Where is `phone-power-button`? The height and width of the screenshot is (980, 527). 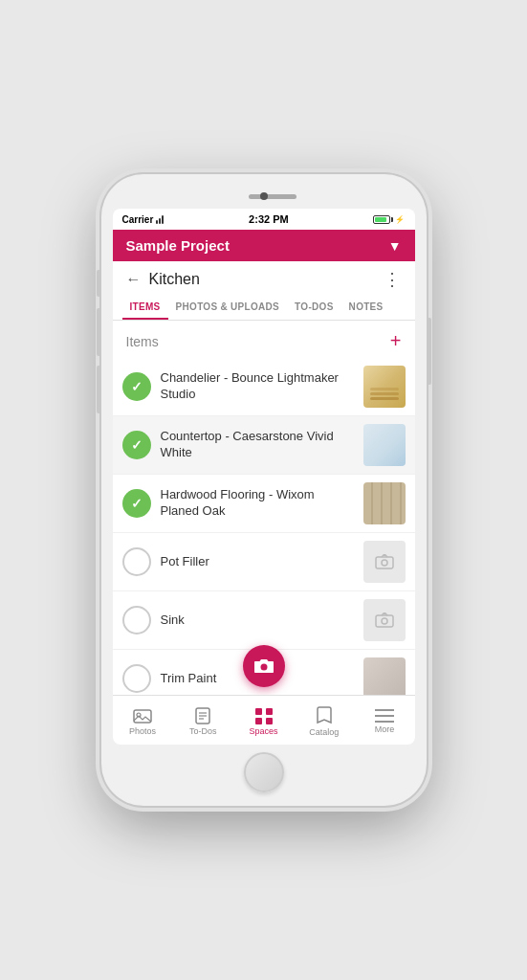
phone-power-button is located at coordinates (429, 351).